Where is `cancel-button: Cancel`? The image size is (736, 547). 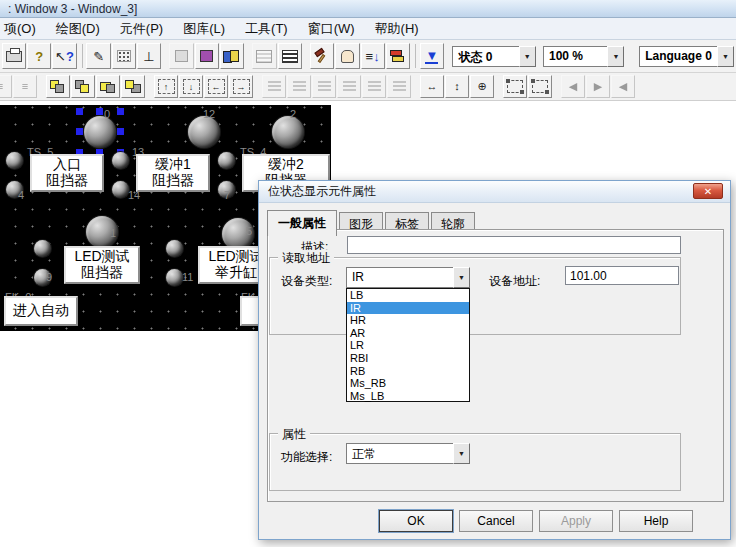
cancel-button: Cancel is located at coordinates (496, 521).